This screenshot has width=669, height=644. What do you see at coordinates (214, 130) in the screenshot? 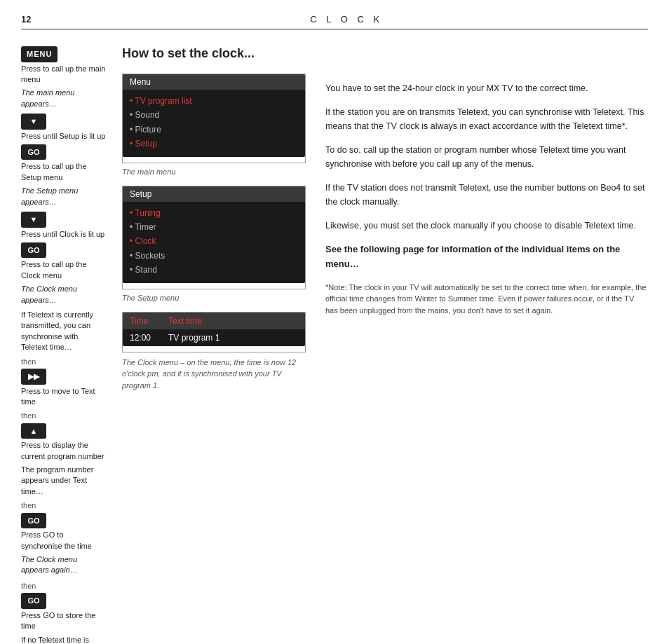
I see `menu-item-picture: Picture` at bounding box center [214, 130].